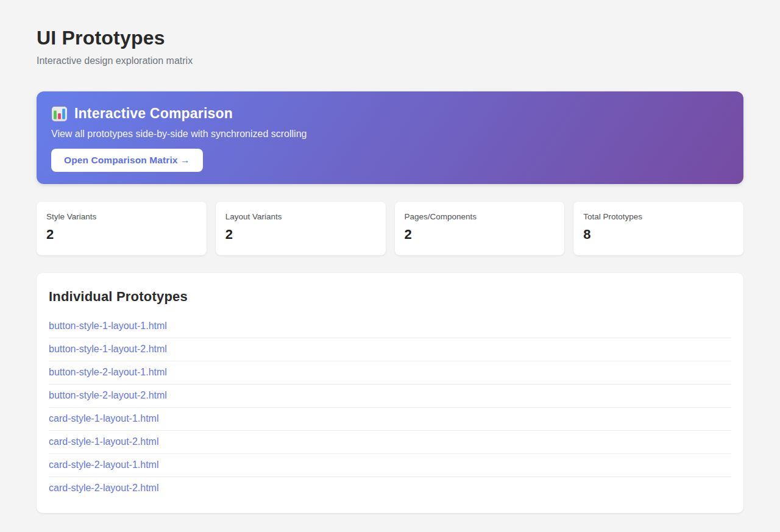 The image size is (780, 532). Describe the element at coordinates (658, 235) in the screenshot. I see `stat-value: 8` at that location.